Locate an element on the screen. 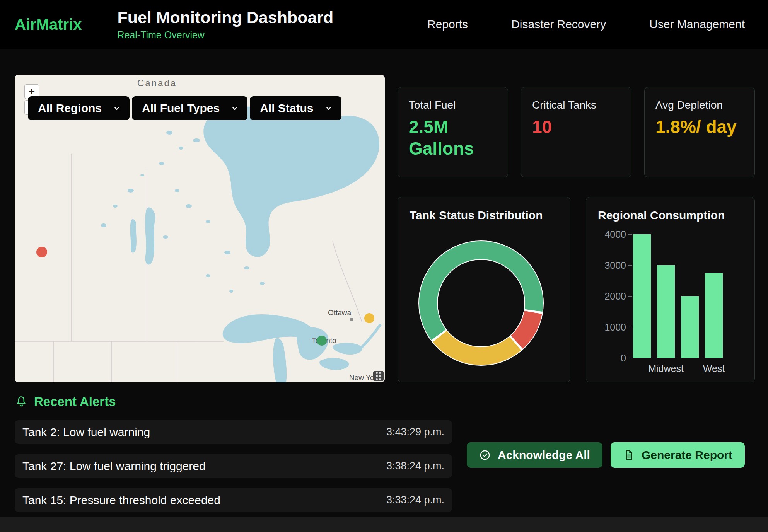 Image resolution: width=768 pixels, height=532 pixels. map-marker-normal is located at coordinates (322, 341).